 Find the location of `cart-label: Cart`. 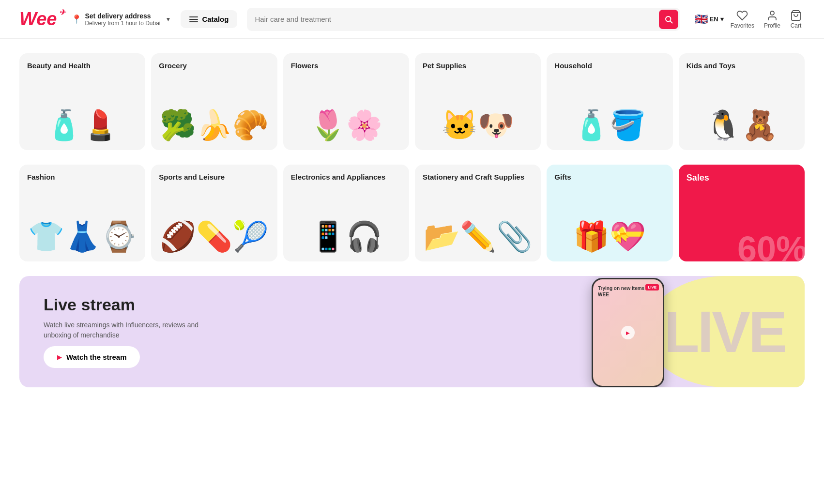

cart-label: Cart is located at coordinates (796, 26).